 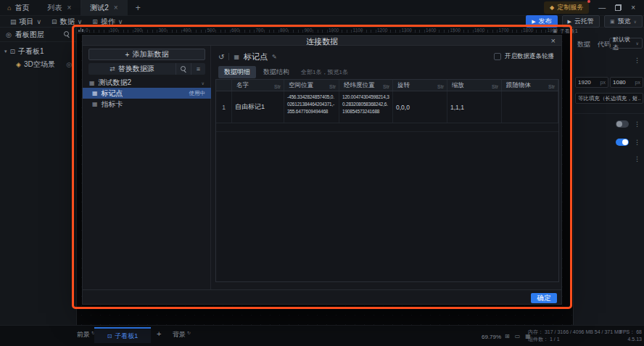 I want to click on fps-label: FPS：, so click(x=628, y=332).